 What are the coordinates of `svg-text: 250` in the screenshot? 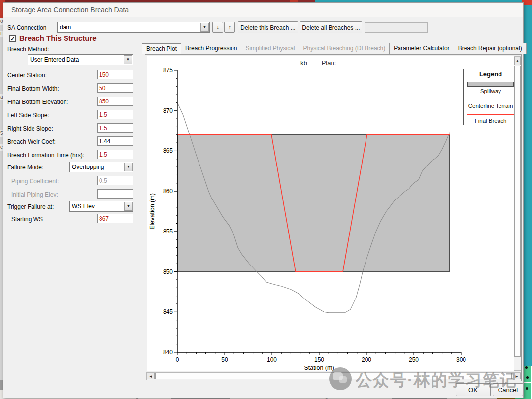 It's located at (414, 360).